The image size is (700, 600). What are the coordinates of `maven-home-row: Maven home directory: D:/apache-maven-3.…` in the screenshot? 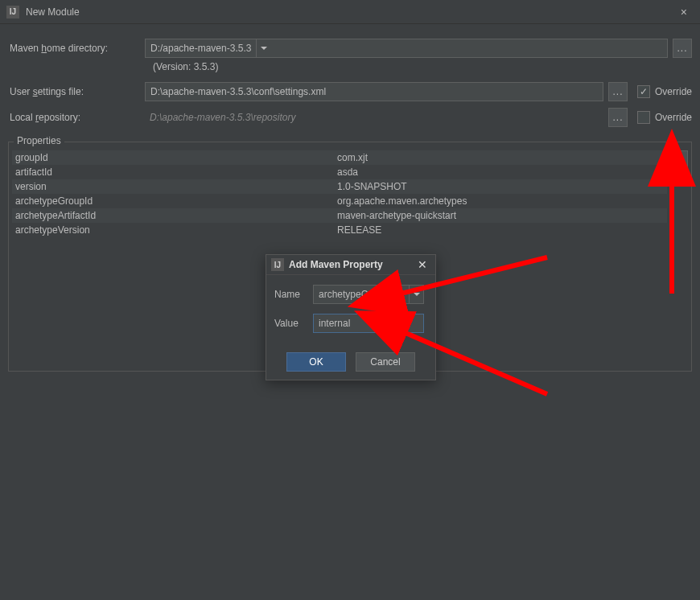 It's located at (350, 48).